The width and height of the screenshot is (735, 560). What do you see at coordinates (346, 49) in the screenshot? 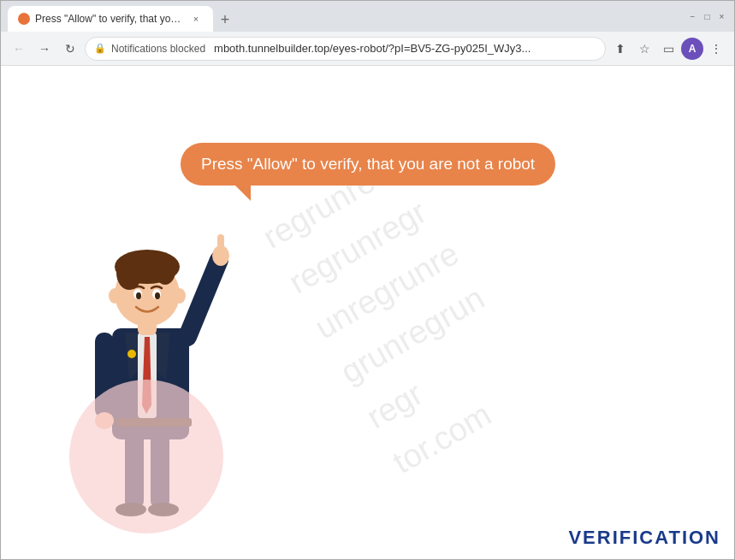
I see `url-bar: 🔒 Notifications blocked mboth.tunnelbuil…` at bounding box center [346, 49].